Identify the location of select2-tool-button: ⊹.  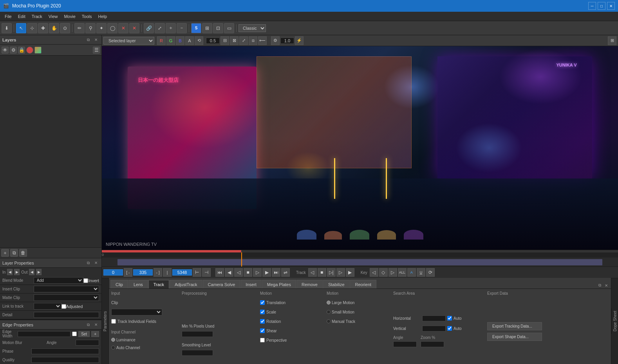
(32, 28).